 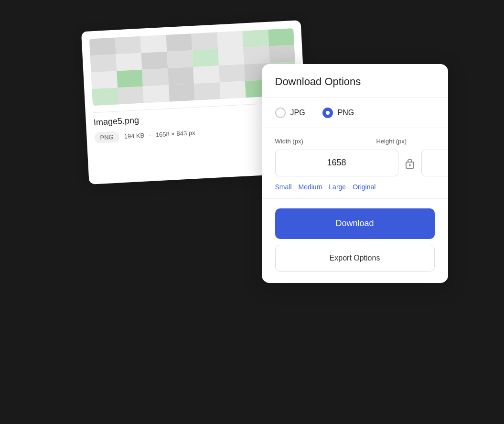 What do you see at coordinates (355, 163) in the screenshot?
I see `dimensions-section: Width (px) Height (px) 1658 843 Small Me…` at bounding box center [355, 163].